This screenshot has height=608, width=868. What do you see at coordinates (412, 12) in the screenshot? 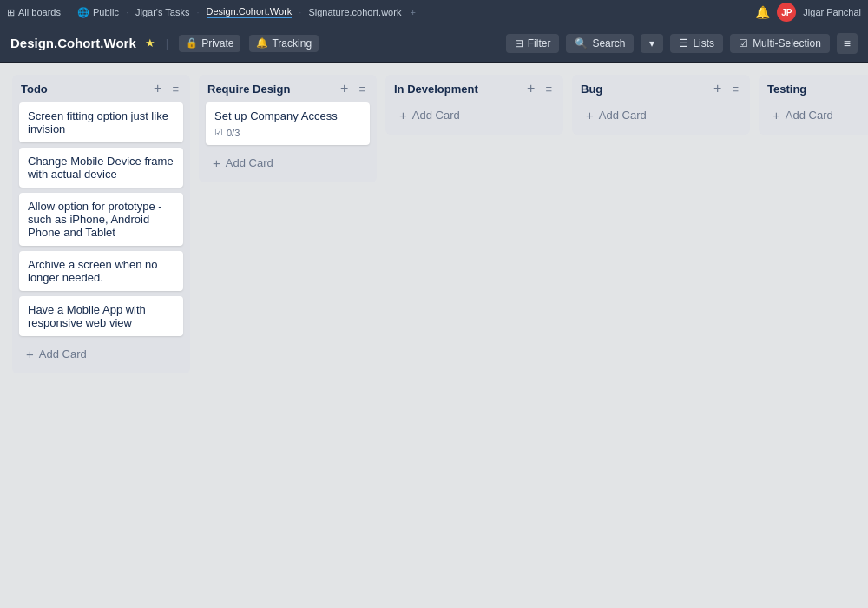
I see `add-tab-button: +` at bounding box center [412, 12].